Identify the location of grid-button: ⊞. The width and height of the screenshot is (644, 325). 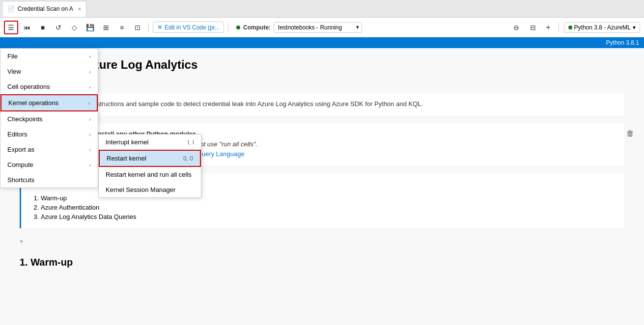
(106, 27).